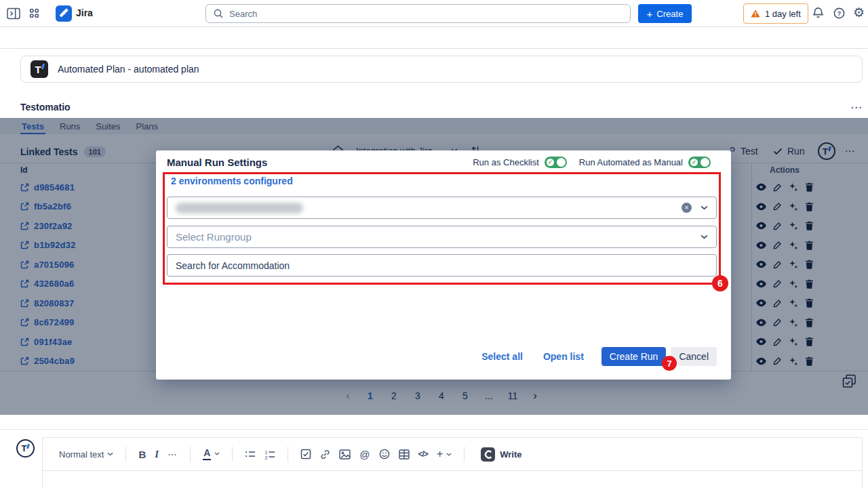 Image resolution: width=868 pixels, height=488 pixels. What do you see at coordinates (650, 14) in the screenshot?
I see `plus-icon: +` at bounding box center [650, 14].